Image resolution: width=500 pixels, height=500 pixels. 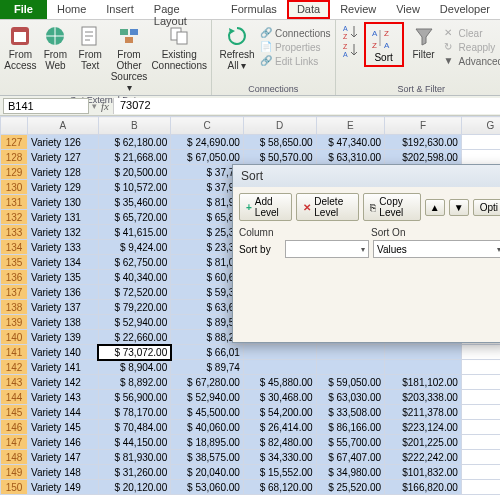 I want to click on name-box: B141, so click(x=46, y=106).